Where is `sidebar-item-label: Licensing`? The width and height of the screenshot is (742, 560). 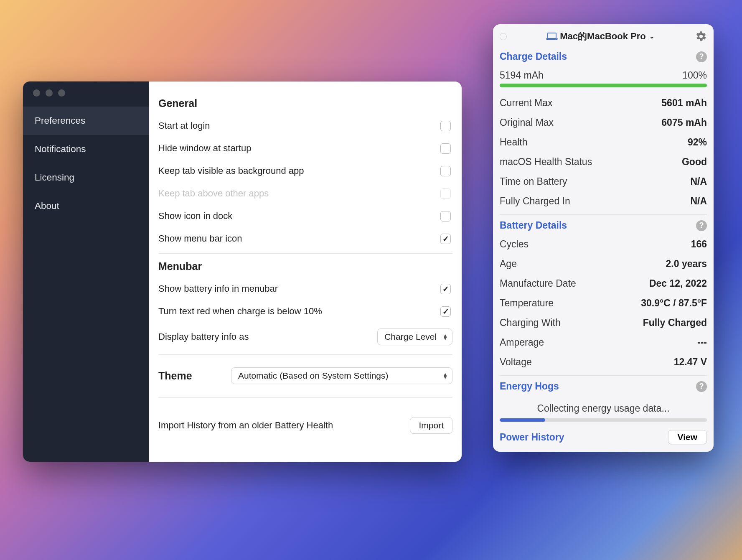
sidebar-item-label: Licensing is located at coordinates (54, 177).